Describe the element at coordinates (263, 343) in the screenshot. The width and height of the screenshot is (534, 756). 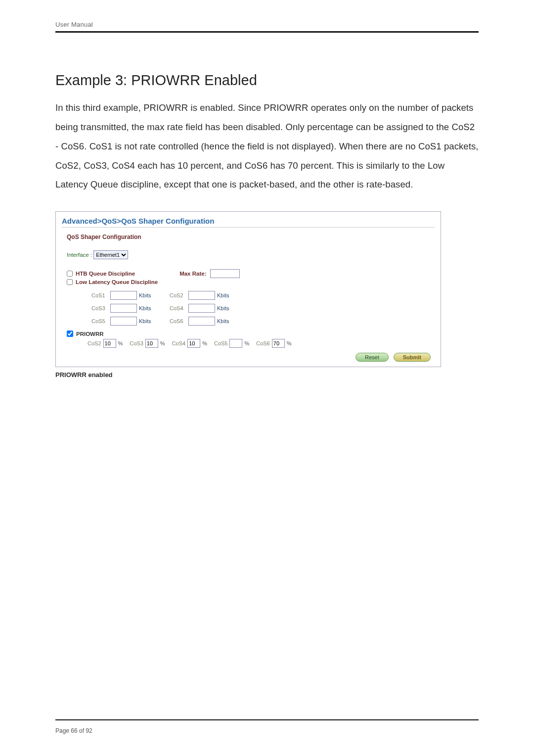
I see `priowrr-cos-label: CoS6` at that location.